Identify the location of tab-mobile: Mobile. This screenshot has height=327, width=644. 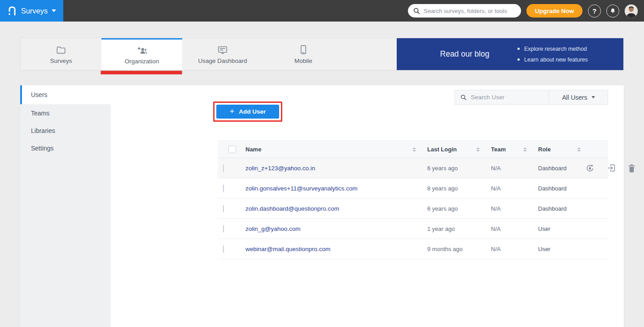
(303, 54).